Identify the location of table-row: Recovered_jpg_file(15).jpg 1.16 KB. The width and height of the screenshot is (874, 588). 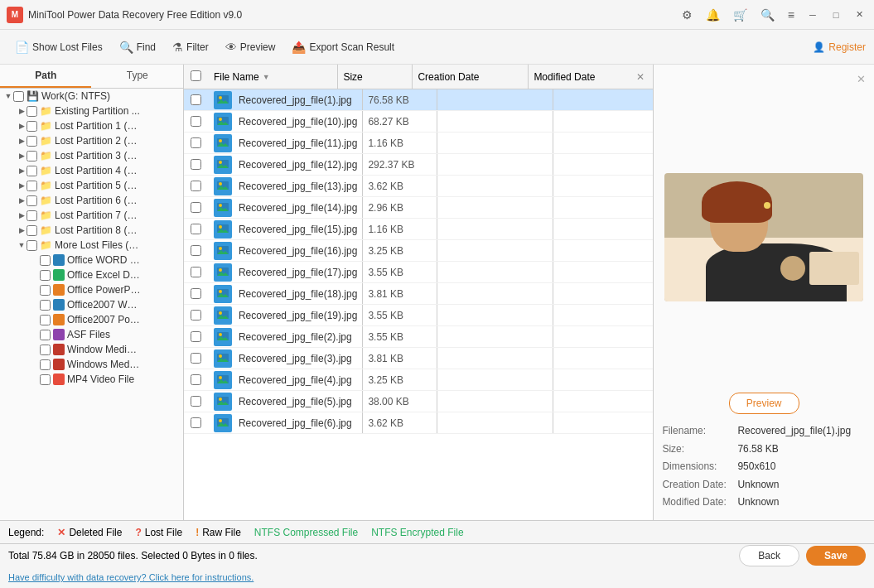
(418, 229).